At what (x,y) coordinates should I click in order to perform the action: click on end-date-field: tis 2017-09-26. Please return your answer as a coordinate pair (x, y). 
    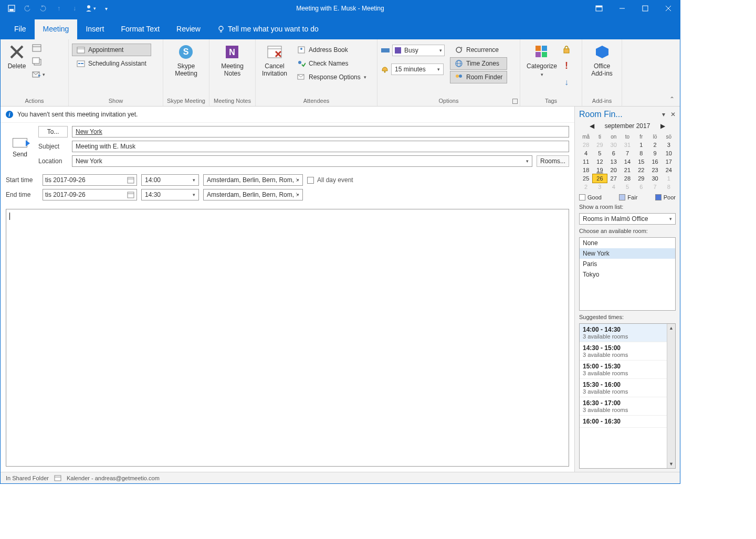
    Looking at the image, I should click on (90, 195).